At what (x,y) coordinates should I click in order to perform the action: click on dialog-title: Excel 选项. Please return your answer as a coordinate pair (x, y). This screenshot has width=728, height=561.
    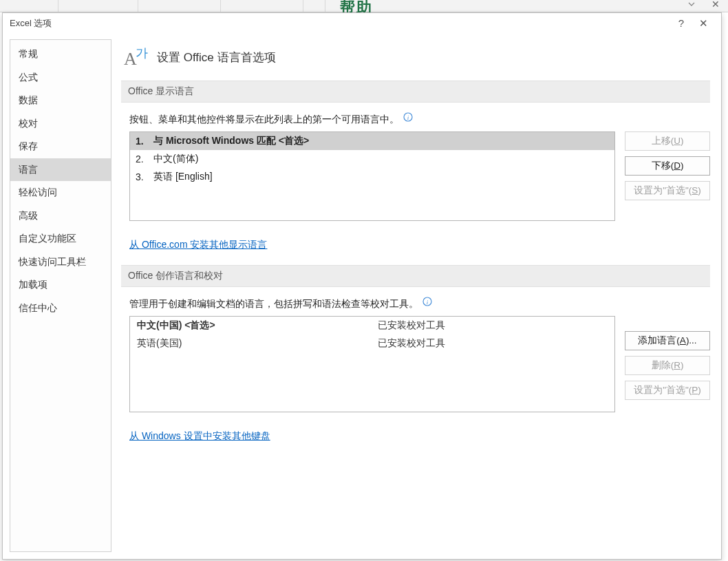
    Looking at the image, I should click on (30, 23).